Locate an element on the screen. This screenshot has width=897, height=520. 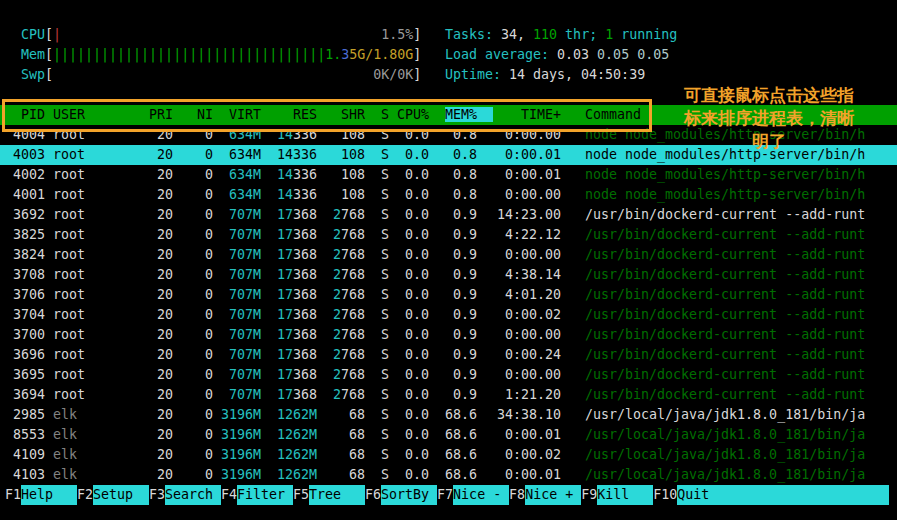
cmd-cell: /usr/local/java/jdk1.8.0_181/bin/ja is located at coordinates (717, 475).